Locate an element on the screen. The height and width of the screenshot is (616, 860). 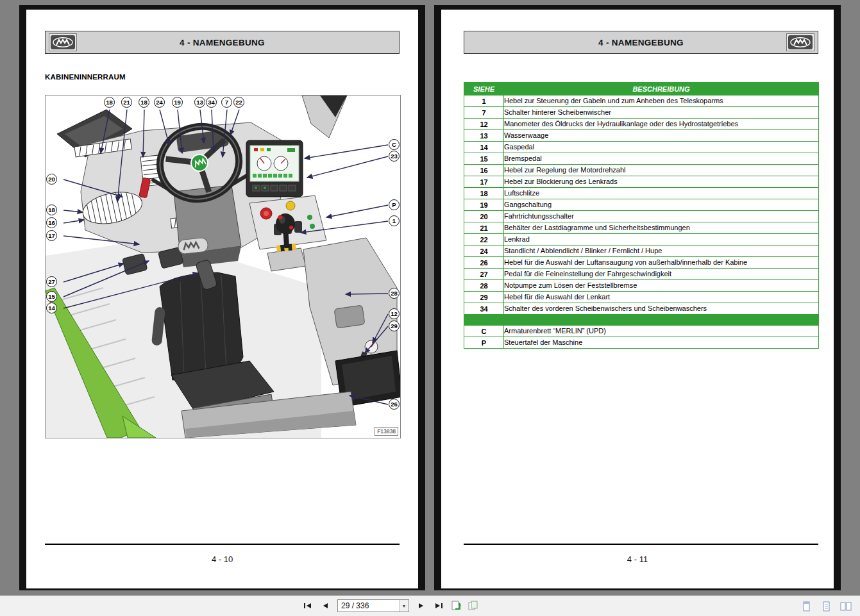
next-page-button is located at coordinates (421, 606).